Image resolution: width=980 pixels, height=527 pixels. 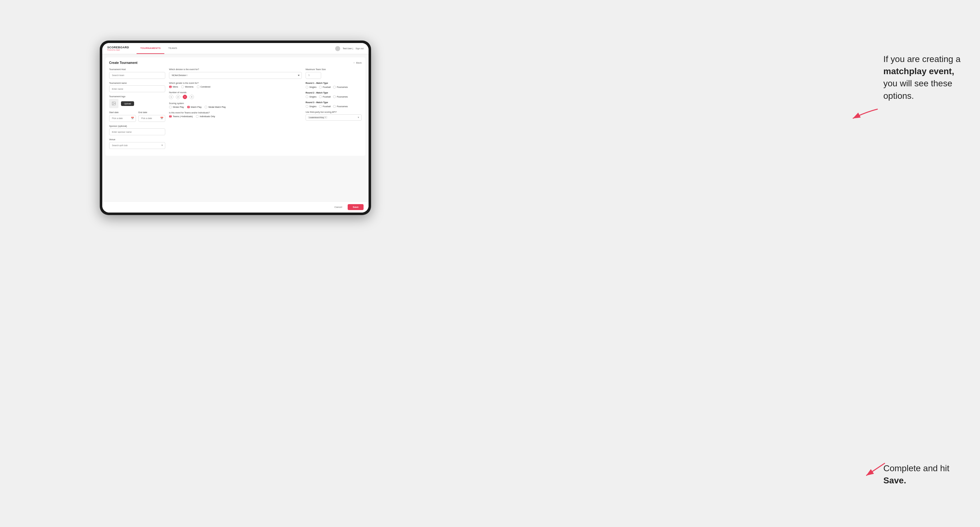 I want to click on round1-foursomes: Foursomes, so click(x=340, y=87).